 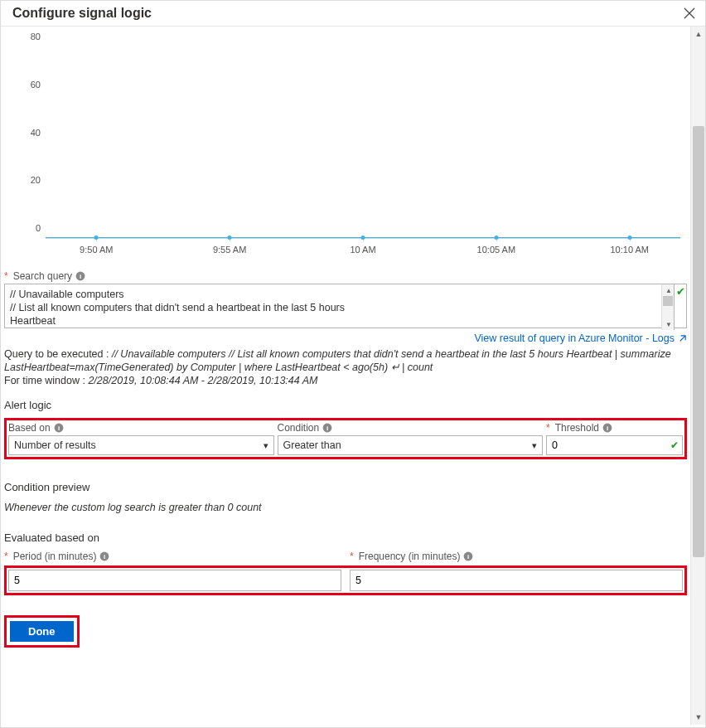 What do you see at coordinates (346, 307) in the screenshot?
I see `search-query-field-wrap: ▲ ▼ ✔` at bounding box center [346, 307].